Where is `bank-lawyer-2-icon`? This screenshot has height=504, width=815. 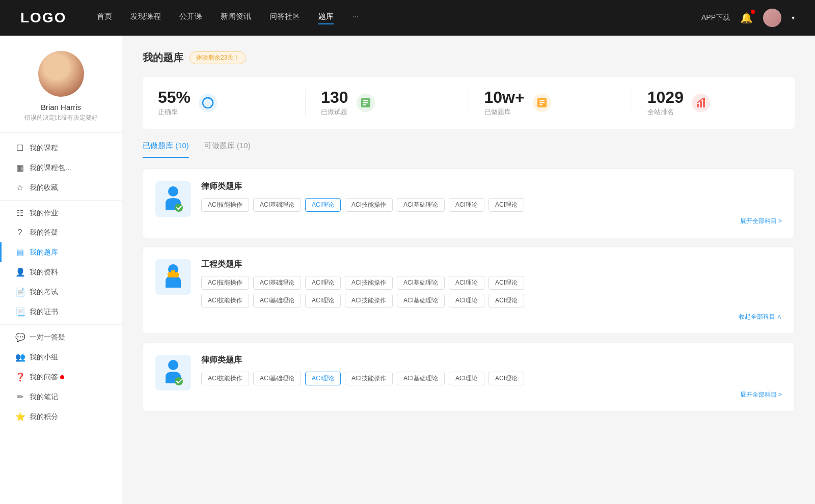
bank-lawyer-2-icon is located at coordinates (173, 373).